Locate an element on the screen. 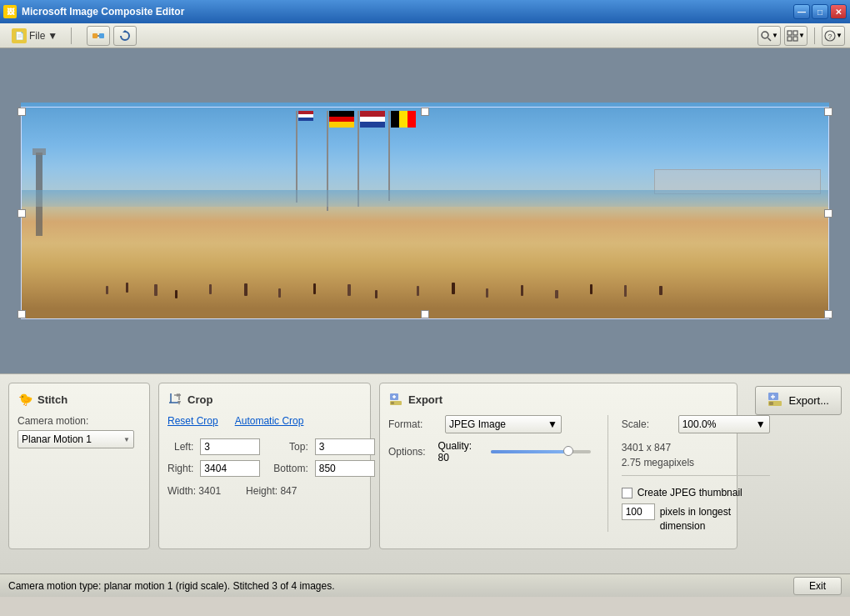  auto-crop-button: Automatic Crop is located at coordinates (270, 421).